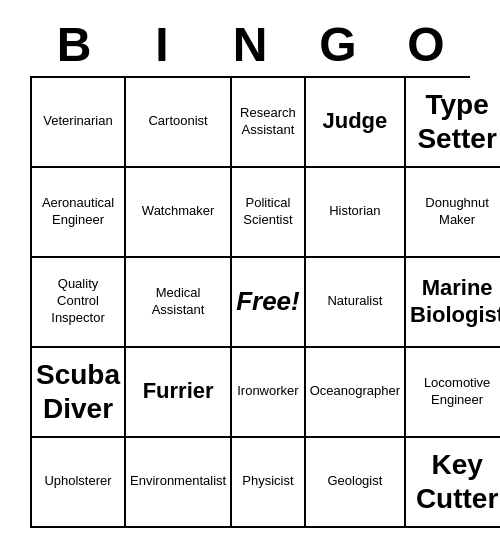 The width and height of the screenshot is (500, 544). I want to click on bingo-cell-23: Geologist, so click(356, 483).